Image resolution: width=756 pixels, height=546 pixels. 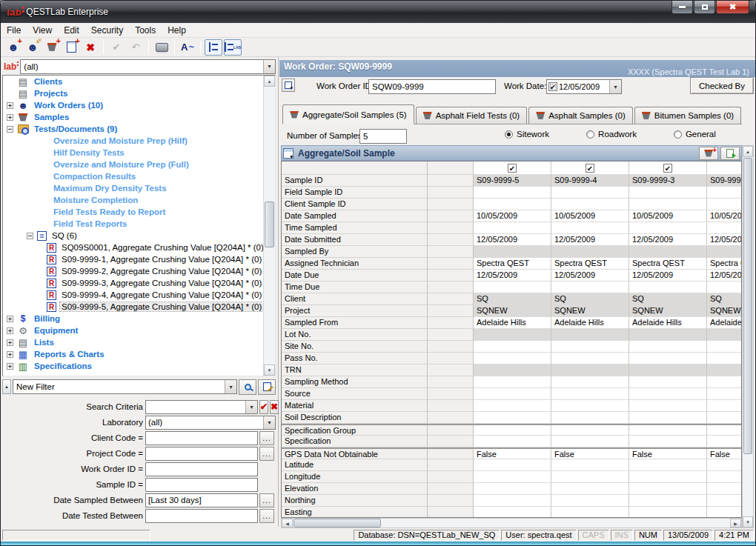 I want to click on menu-item: Help, so click(x=176, y=30).